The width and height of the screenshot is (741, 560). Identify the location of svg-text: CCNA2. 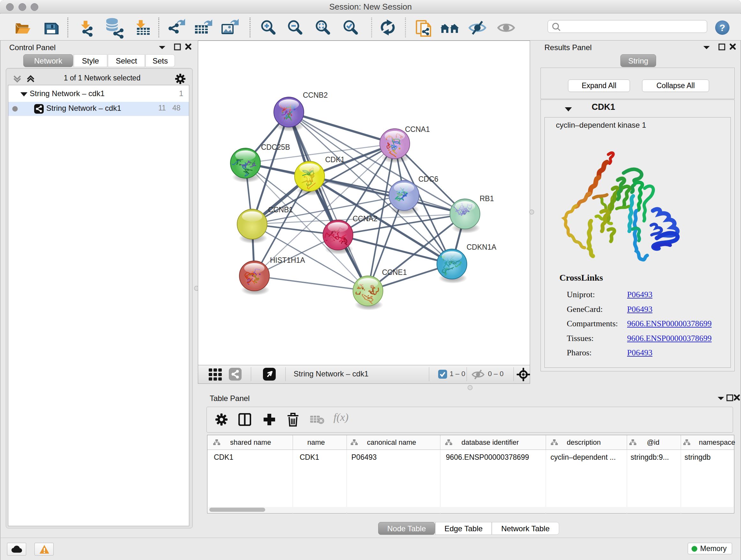
(365, 219).